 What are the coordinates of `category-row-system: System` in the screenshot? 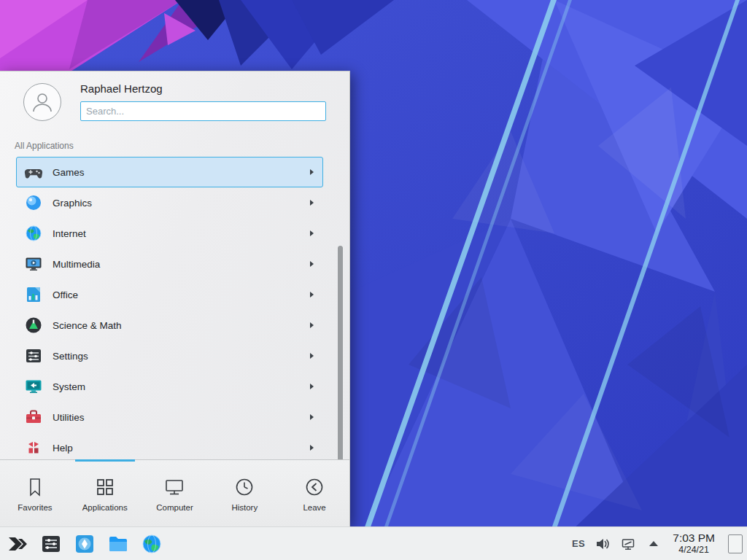 It's located at (169, 386).